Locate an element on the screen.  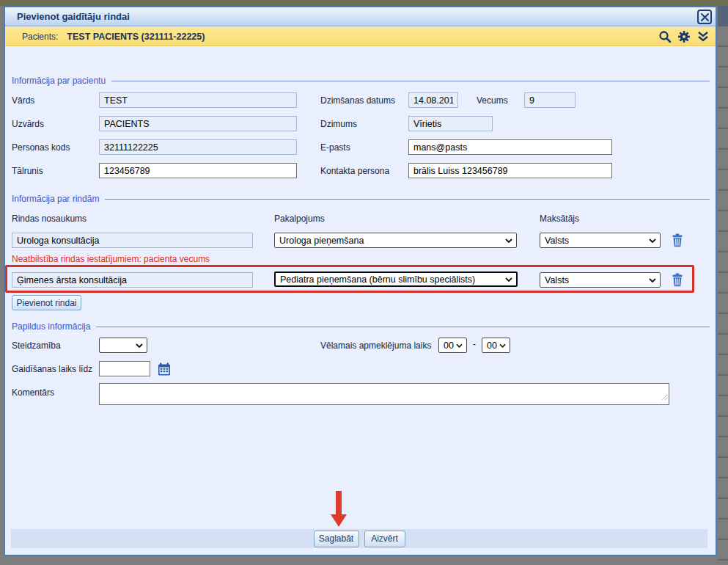
uzvards-label: Uzvārds is located at coordinates (28, 124).